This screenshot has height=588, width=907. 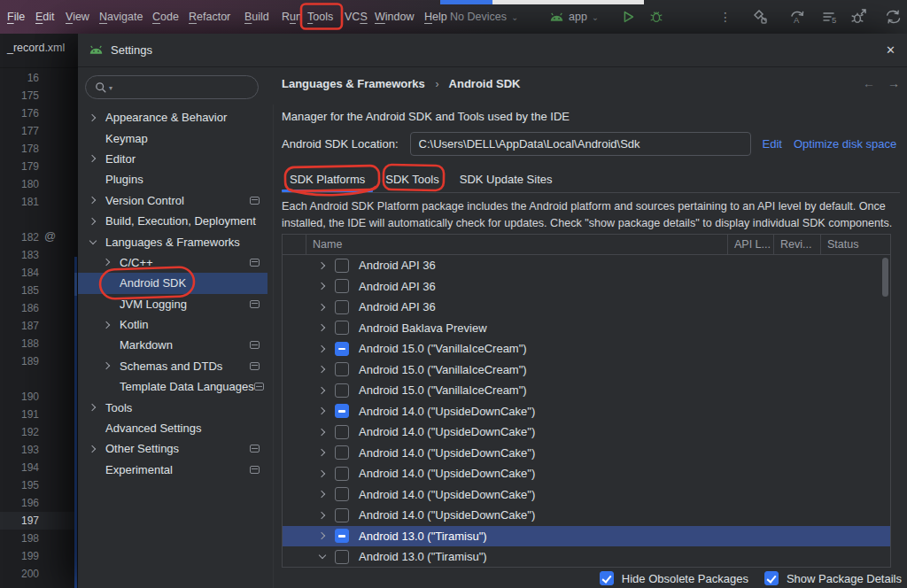 I want to click on menu-item-refactor: Refactor, so click(x=209, y=17).